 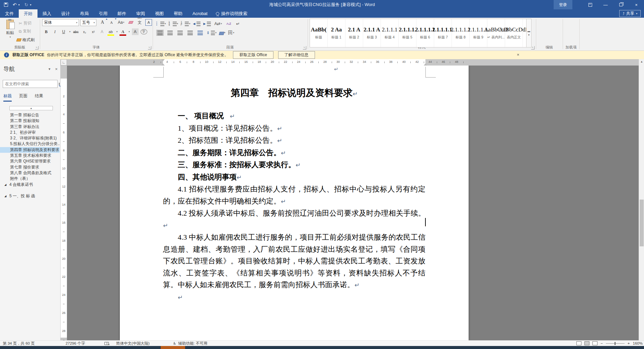 What do you see at coordinates (106, 344) in the screenshot?
I see `proofing-errors-icon` at bounding box center [106, 344].